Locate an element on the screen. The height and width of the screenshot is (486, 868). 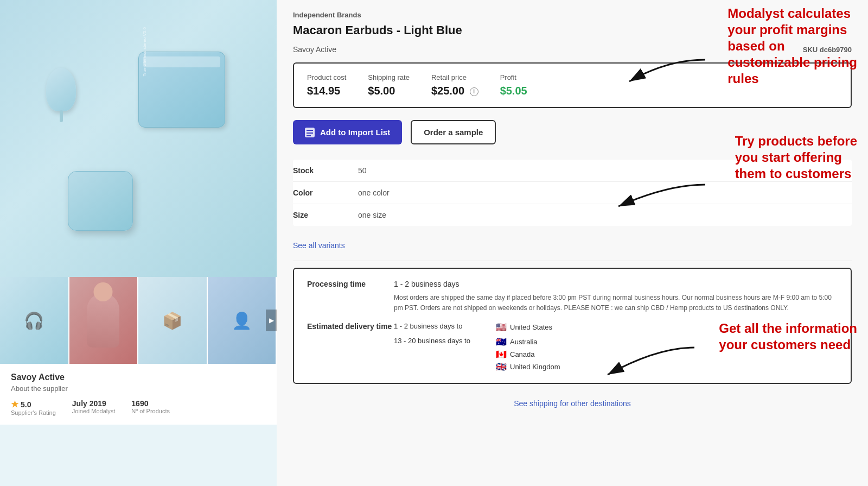
star-icon: ★ is located at coordinates (15, 404).